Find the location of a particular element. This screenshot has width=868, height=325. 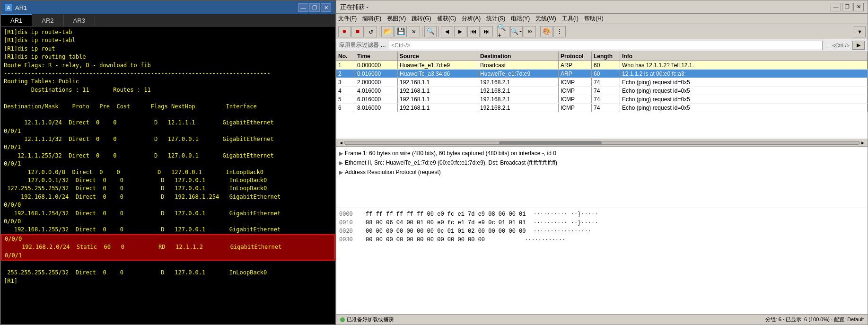

packet-time: 0.000000 is located at coordinates (377, 65).